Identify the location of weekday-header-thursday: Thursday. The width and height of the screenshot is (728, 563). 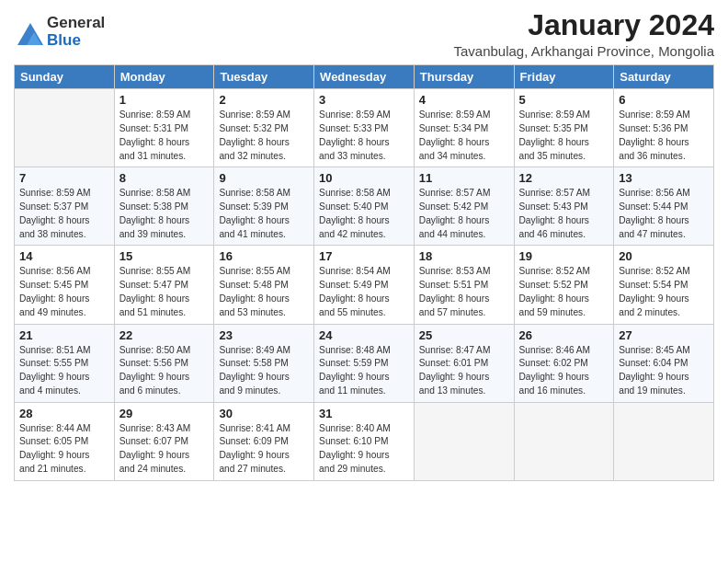
(463, 77).